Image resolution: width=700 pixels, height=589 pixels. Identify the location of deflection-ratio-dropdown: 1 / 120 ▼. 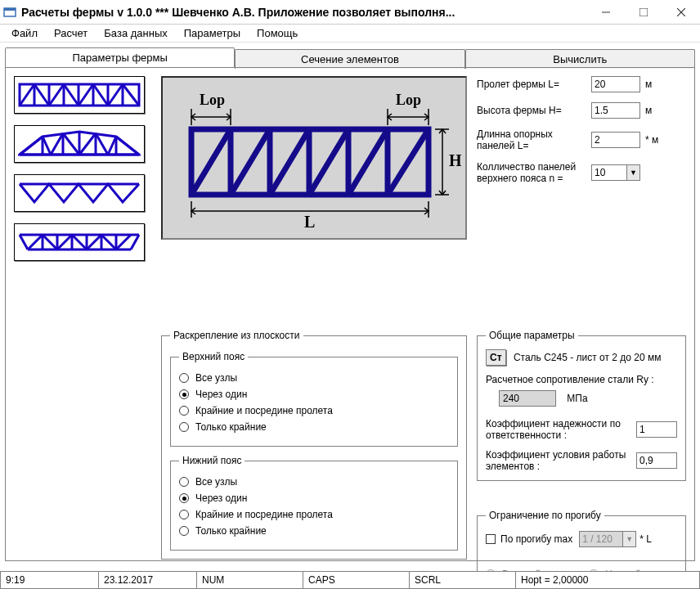
(608, 539).